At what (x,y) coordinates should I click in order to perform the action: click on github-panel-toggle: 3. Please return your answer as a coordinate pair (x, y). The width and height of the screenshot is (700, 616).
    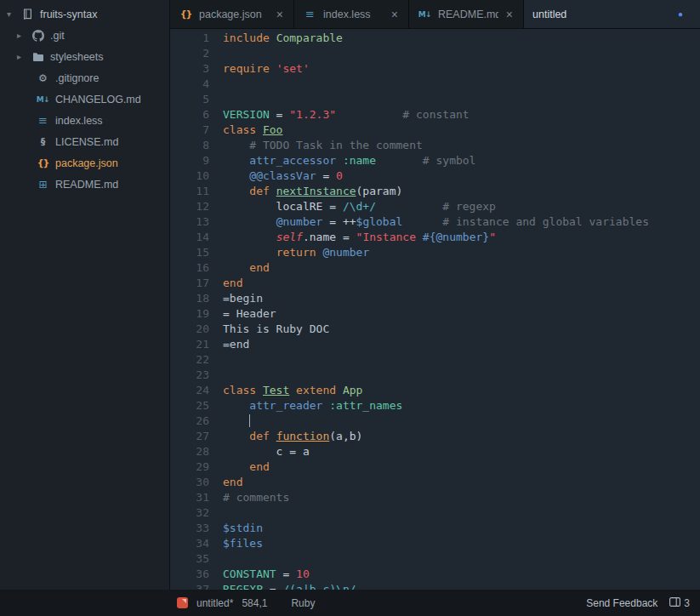
    Looking at the image, I should click on (680, 603).